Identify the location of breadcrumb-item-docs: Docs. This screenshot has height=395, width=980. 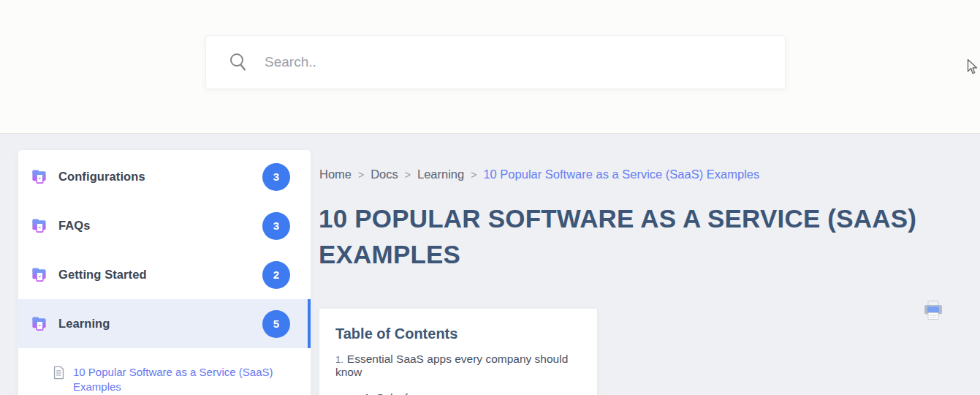
(384, 174).